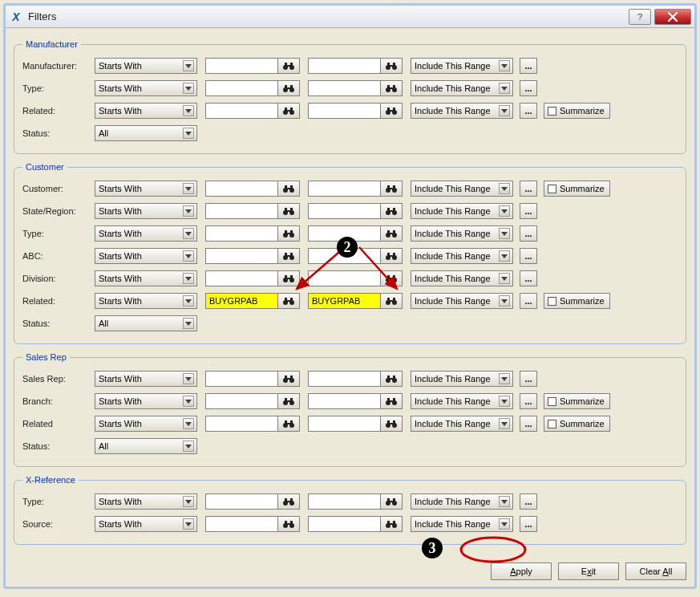 Image resolution: width=700 pixels, height=597 pixels. Describe the element at coordinates (673, 17) in the screenshot. I see `close-button` at that location.